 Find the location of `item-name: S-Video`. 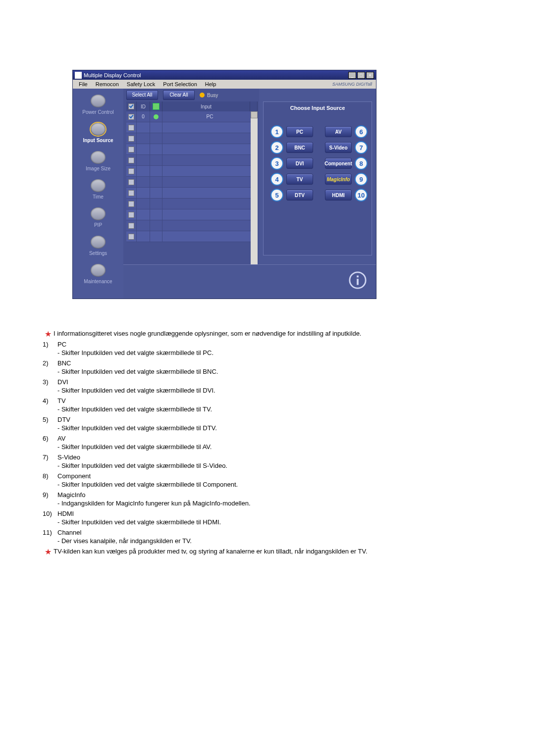

item-name: S-Video is located at coordinates (143, 457).